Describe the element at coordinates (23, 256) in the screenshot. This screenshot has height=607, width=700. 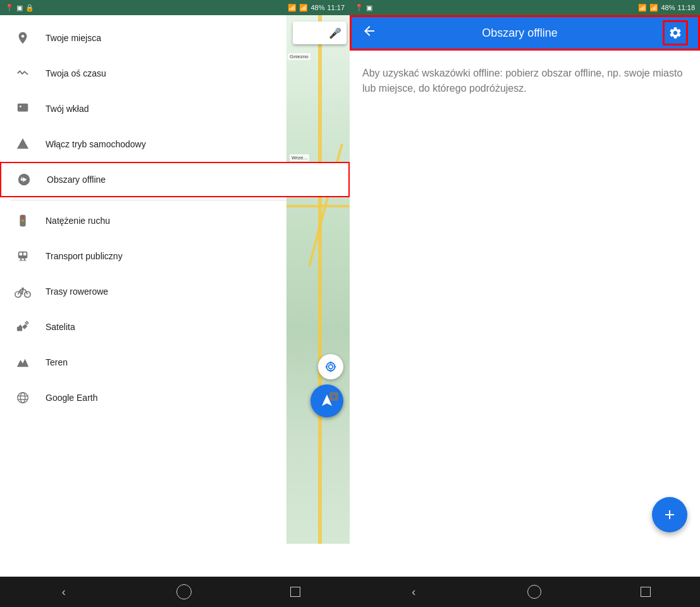
I see `transit-icon` at that location.